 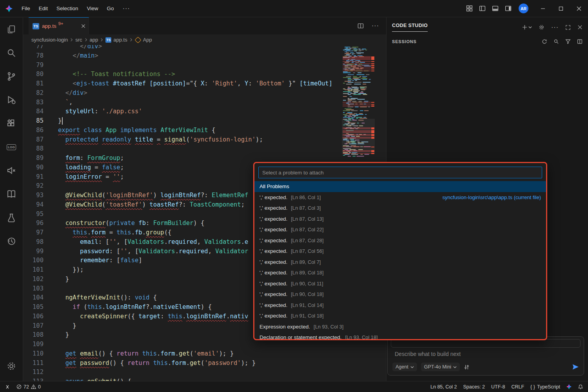 I want to click on code-line: </div>, so click(x=73, y=93).